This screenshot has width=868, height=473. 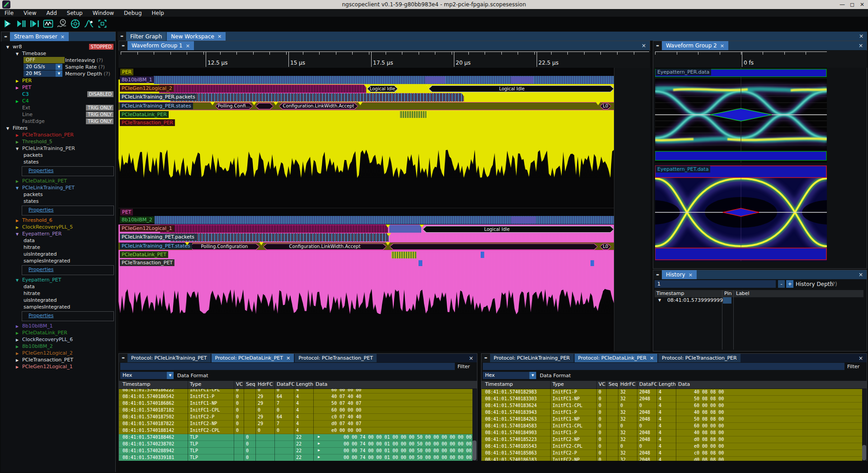 I want to click on tab-protocol-pcielinktraining-per: Protocol: PCIeLinkTraining_PER, so click(x=532, y=358).